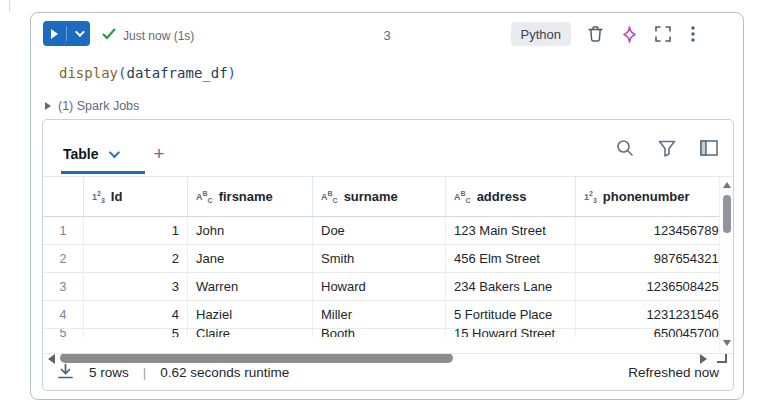 Image resolution: width=768 pixels, height=411 pixels. What do you see at coordinates (81, 154) in the screenshot?
I see `tab-table-label: Table` at bounding box center [81, 154].